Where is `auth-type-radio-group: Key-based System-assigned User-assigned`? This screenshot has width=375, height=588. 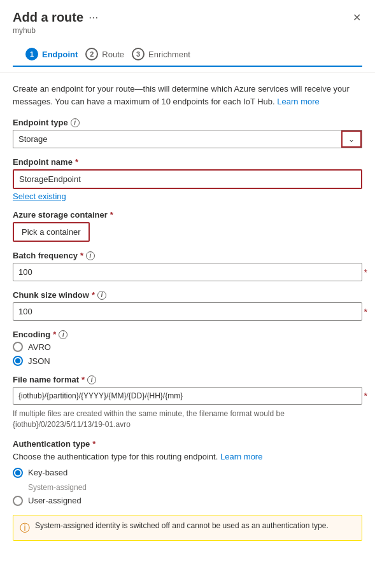
auth-type-radio-group: Key-based System-assigned User-assigned is located at coordinates (187, 487).